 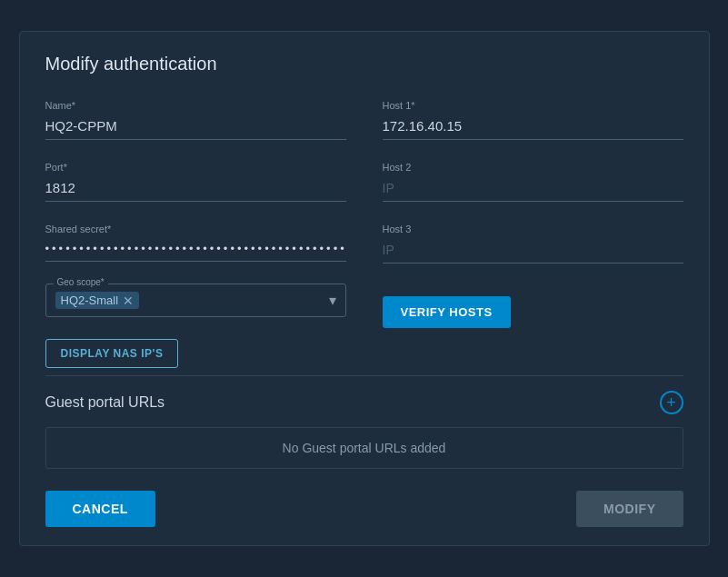 I want to click on port-field: Port*, so click(x=196, y=182).